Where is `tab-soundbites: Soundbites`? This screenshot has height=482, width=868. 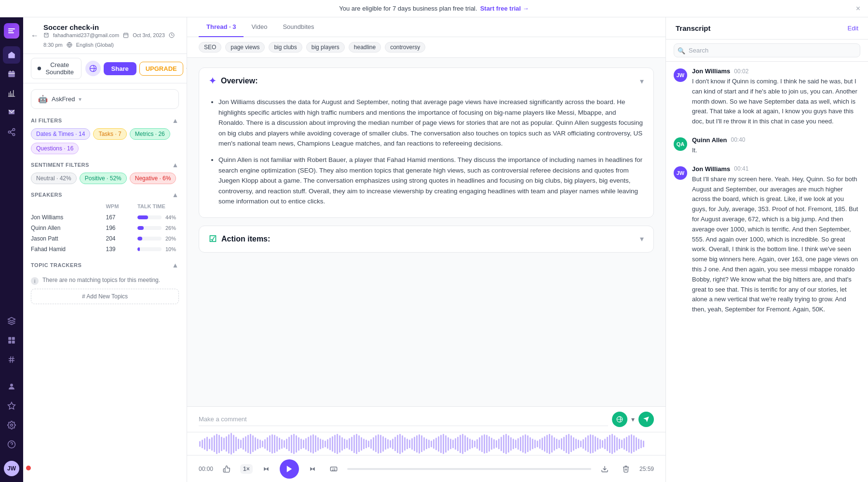
tab-soundbites: Soundbites is located at coordinates (298, 27).